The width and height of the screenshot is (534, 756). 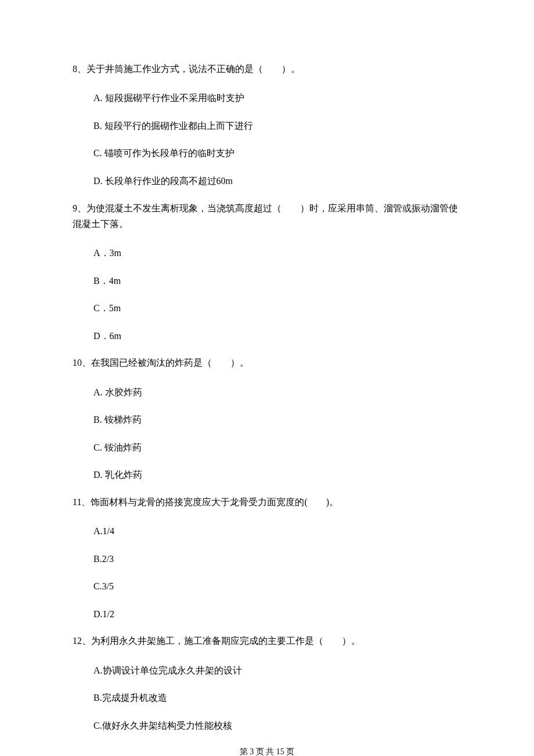 What do you see at coordinates (277, 139) in the screenshot?
I see `option-group: A. 短段掘砌平行作业不采用临时支护 B. 短段平行的掘砌作业都由上而下进行 C…` at bounding box center [277, 139].